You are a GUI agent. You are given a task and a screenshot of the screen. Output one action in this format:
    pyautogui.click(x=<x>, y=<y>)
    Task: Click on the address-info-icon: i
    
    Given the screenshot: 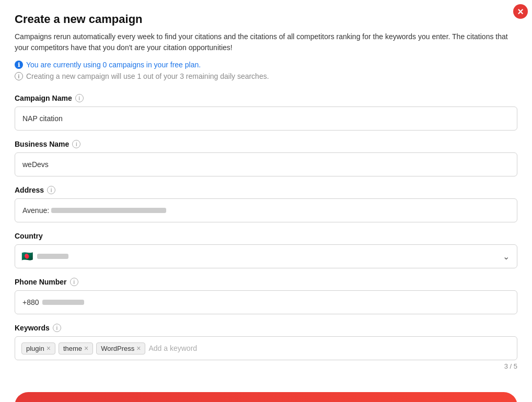 What is the action you would take?
    pyautogui.click(x=51, y=190)
    